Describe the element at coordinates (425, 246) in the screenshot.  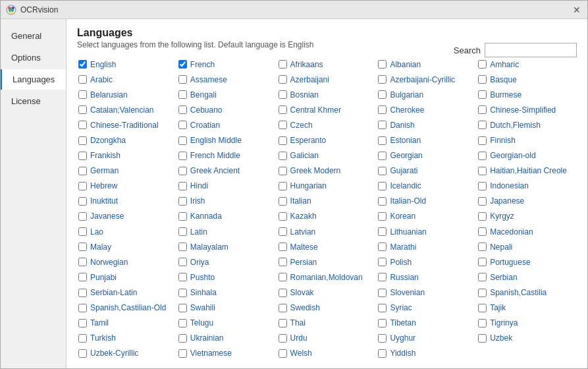
I see `lang-item-marathi: Marathi` at that location.